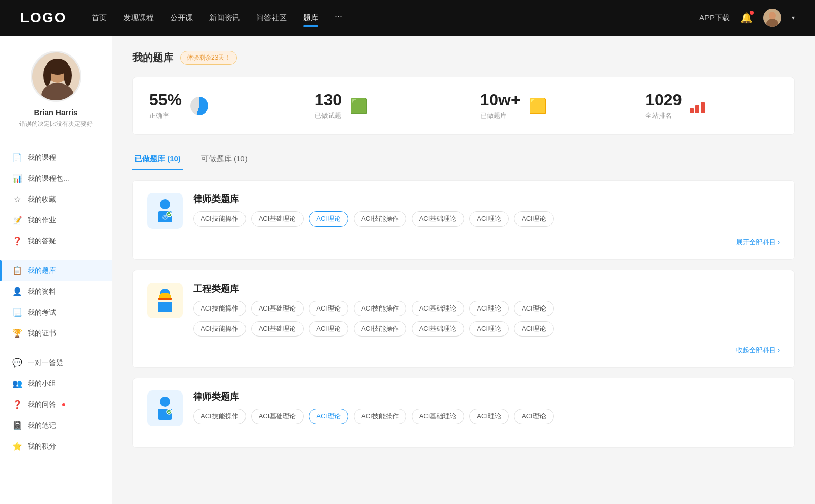  I want to click on nav-bell-icon: 🔔, so click(747, 18).